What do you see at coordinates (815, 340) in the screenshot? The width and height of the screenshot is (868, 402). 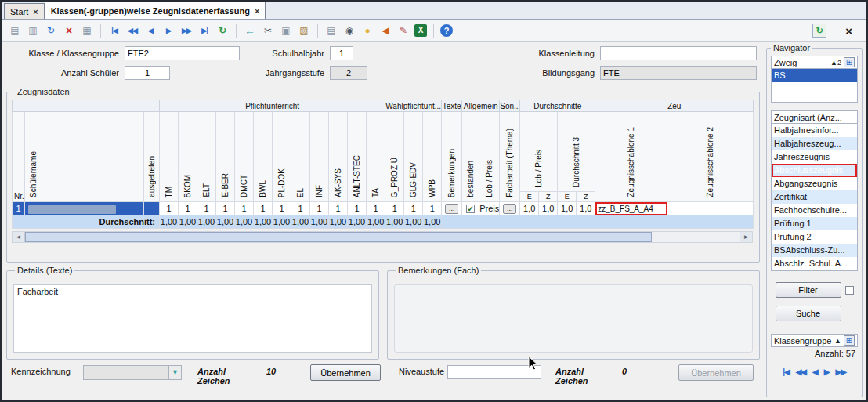 I see `klassengruppe-header: Klassengruppe ▲ ⊞` at bounding box center [815, 340].